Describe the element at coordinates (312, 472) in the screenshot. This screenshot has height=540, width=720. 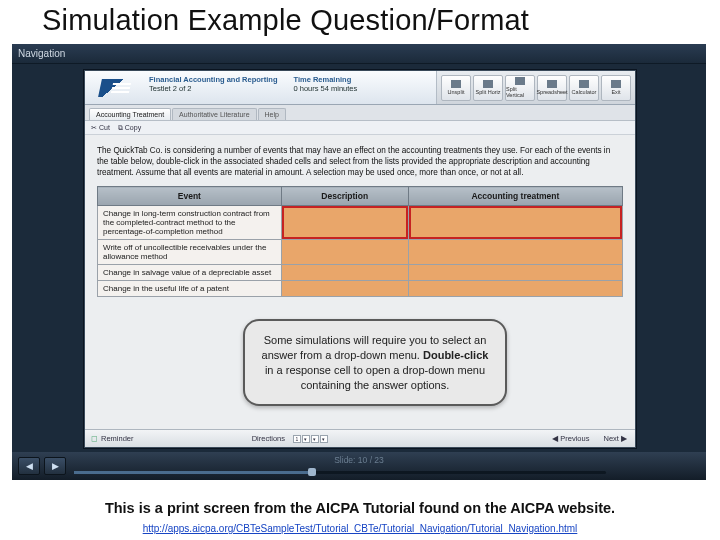
I see `progress-knob` at that location.